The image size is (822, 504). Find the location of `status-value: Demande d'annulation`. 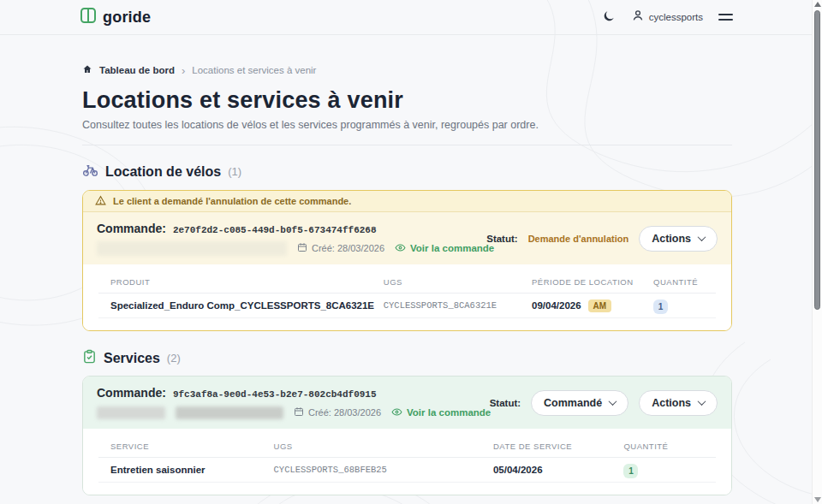

status-value: Demande d'annulation is located at coordinates (579, 239).